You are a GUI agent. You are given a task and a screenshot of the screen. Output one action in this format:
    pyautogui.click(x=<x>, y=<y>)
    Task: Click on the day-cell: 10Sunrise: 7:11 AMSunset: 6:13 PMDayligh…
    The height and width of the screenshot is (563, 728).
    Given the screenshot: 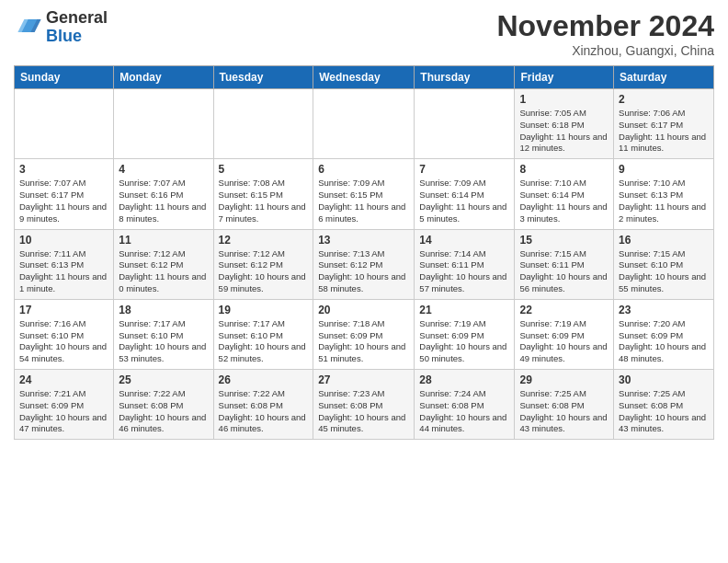 What is the action you would take?
    pyautogui.click(x=64, y=264)
    